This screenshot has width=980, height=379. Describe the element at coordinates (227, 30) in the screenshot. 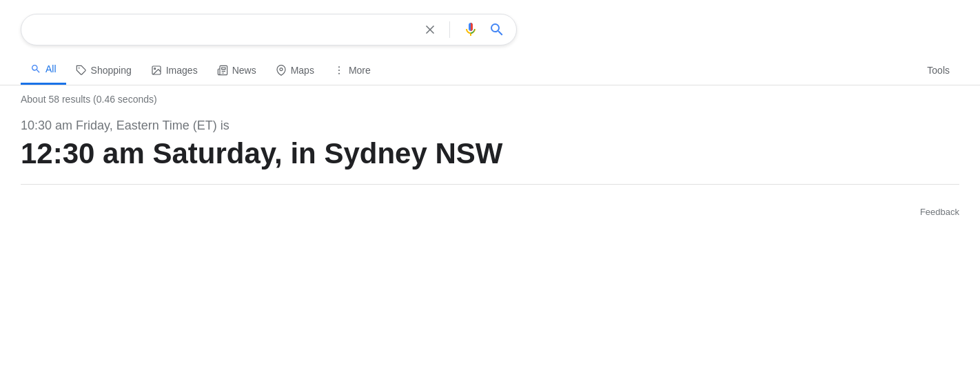

I see `search-input: 10.30 EST in sydney` at that location.